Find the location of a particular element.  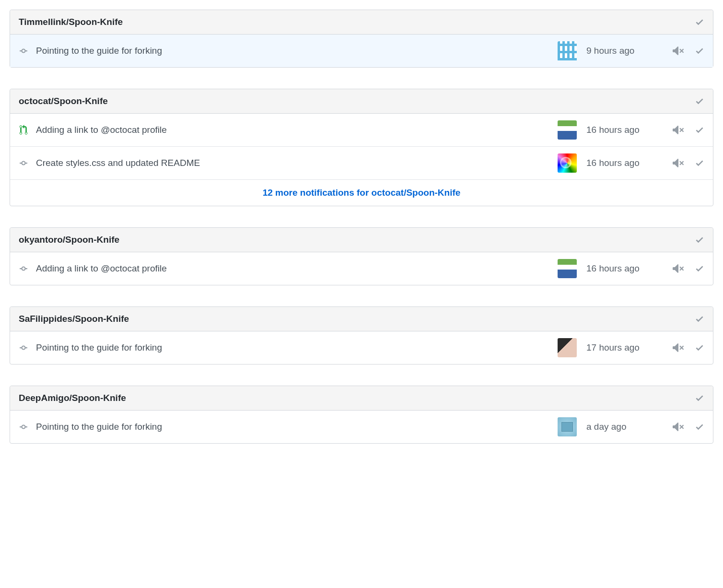

group-header: DeepAmigo/Spoon-Knife is located at coordinates (362, 398).